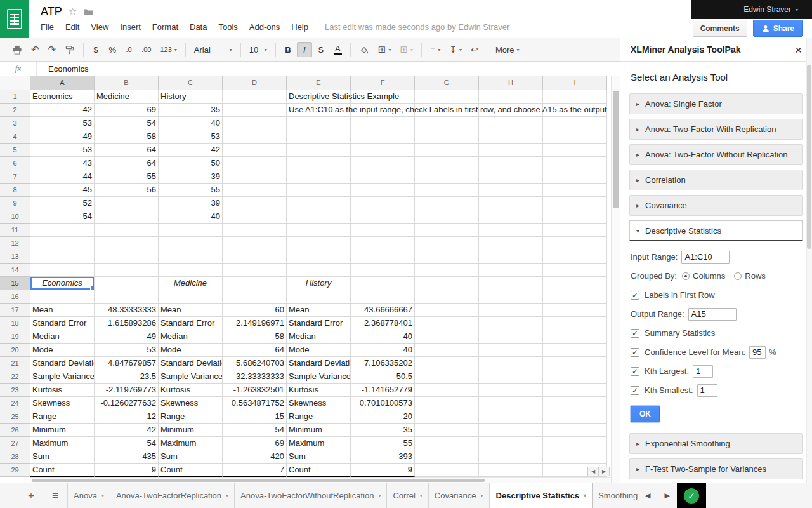 This screenshot has width=812, height=508. I want to click on row-header-12: 12, so click(15, 244).